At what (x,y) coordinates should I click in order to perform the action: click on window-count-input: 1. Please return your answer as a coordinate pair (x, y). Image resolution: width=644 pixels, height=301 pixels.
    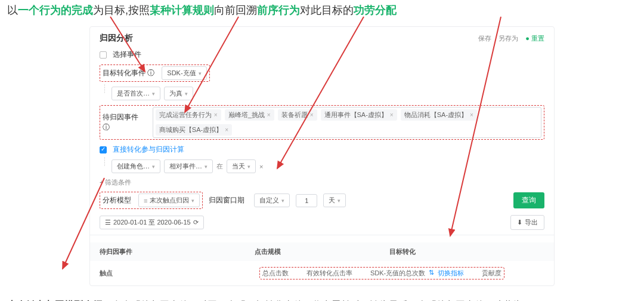
    Looking at the image, I should click on (306, 201).